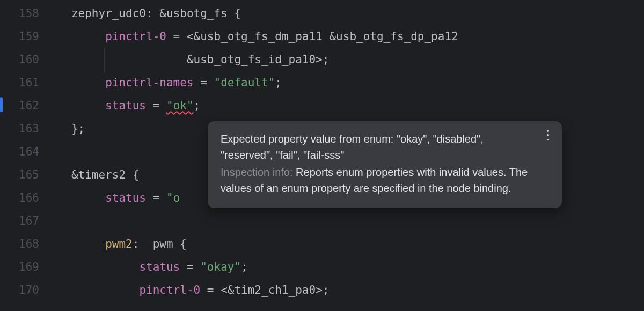  I want to click on line-number: 170, so click(19, 291).